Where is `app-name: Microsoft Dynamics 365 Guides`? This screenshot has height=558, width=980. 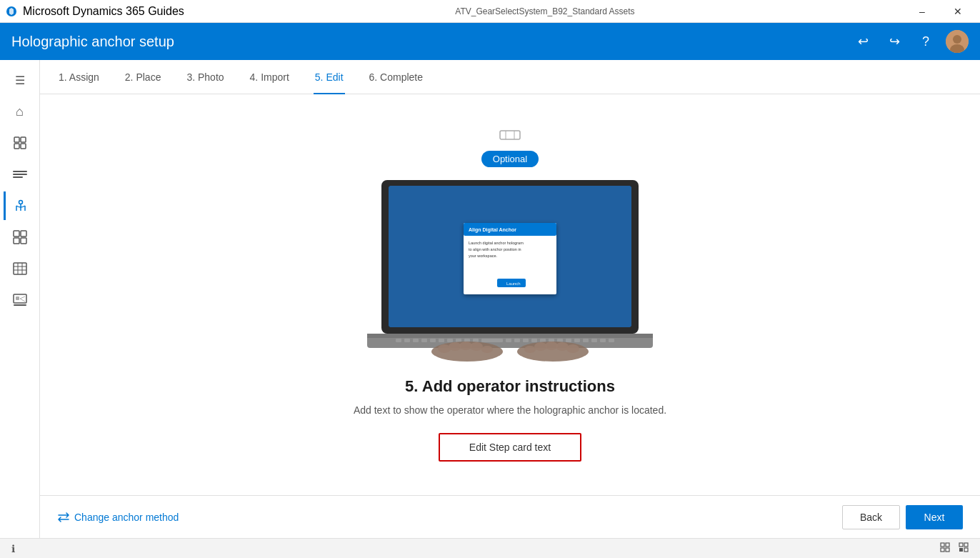
app-name: Microsoft Dynamics 365 Guides is located at coordinates (104, 11).